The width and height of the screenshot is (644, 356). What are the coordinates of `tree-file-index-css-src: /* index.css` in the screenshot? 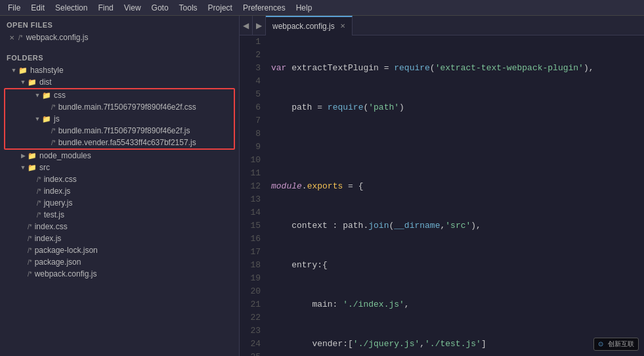 It's located at (119, 179).